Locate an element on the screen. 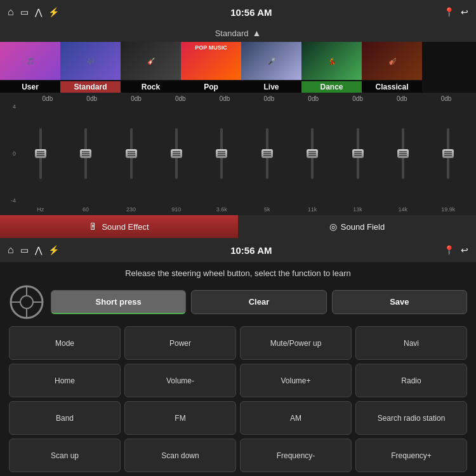 The image size is (476, 476). band-0db-5: 0db is located at coordinates (269, 99).